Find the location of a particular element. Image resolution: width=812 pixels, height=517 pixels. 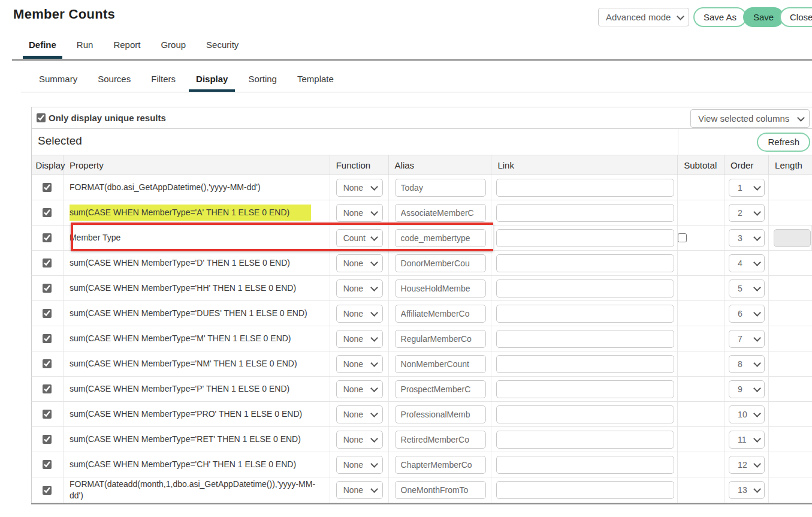

save-button: Save is located at coordinates (763, 17).